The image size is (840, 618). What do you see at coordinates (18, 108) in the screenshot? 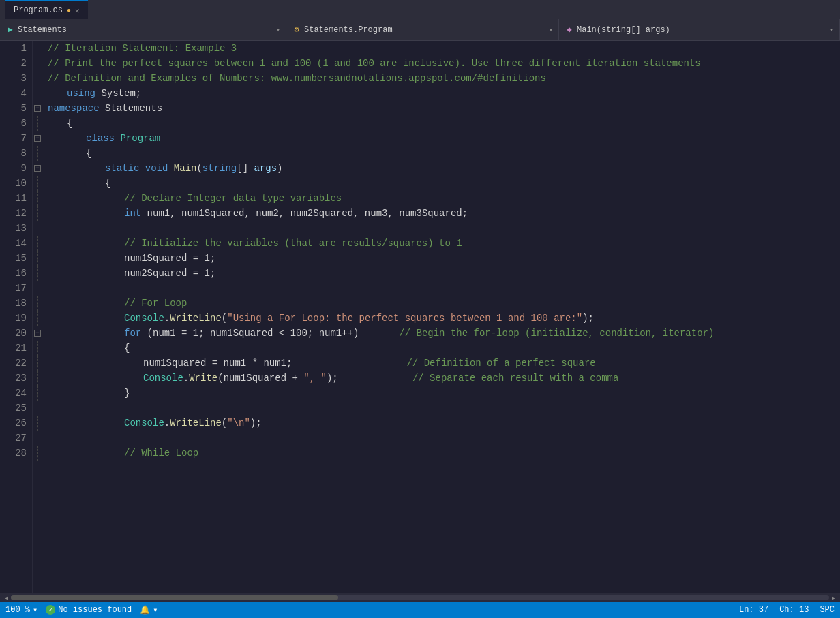
I see `line-num-5: 5` at bounding box center [18, 108].